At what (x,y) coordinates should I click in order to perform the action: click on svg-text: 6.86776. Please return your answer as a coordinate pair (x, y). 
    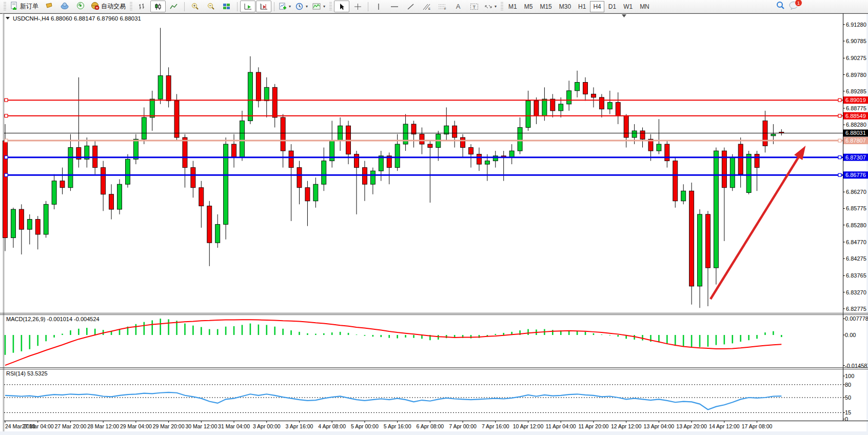
    Looking at the image, I should click on (856, 175).